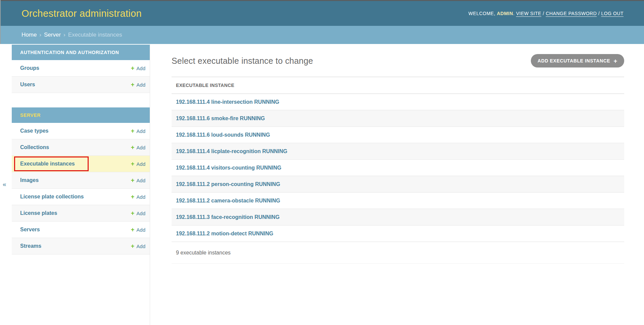 Image resolution: width=644 pixels, height=325 pixels. Describe the element at coordinates (571, 13) in the screenshot. I see `change-password-link: CHANGE PASSWORD` at that location.